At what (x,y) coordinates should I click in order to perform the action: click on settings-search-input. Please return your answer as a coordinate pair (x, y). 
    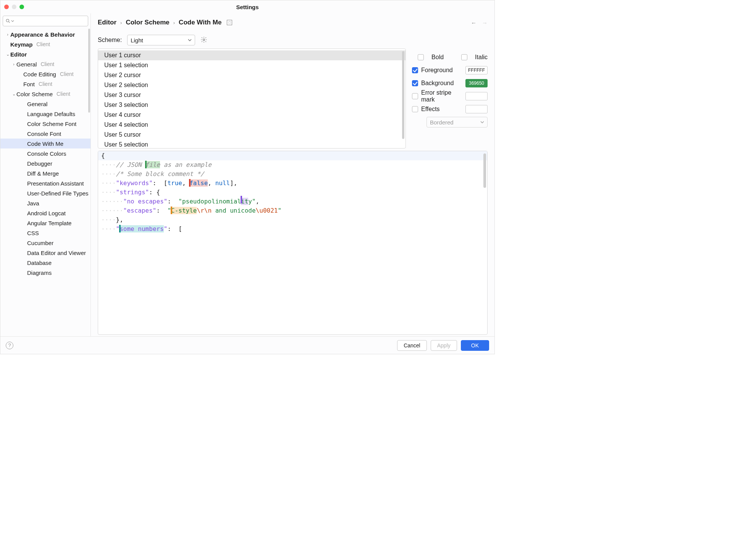
    Looking at the image, I should click on (50, 21).